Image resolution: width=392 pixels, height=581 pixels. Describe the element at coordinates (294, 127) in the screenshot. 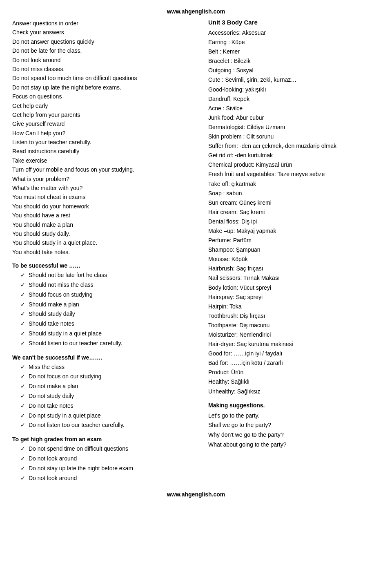

I see `vocab-item: Dermatologist: Cildiye Uzmanı` at that location.